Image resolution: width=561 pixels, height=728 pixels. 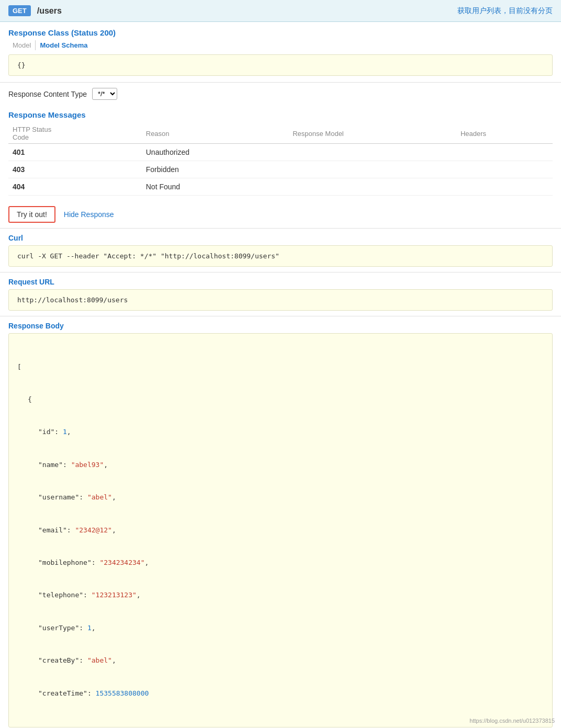 What do you see at coordinates (105, 94) in the screenshot?
I see `content-type-select: */*` at bounding box center [105, 94].